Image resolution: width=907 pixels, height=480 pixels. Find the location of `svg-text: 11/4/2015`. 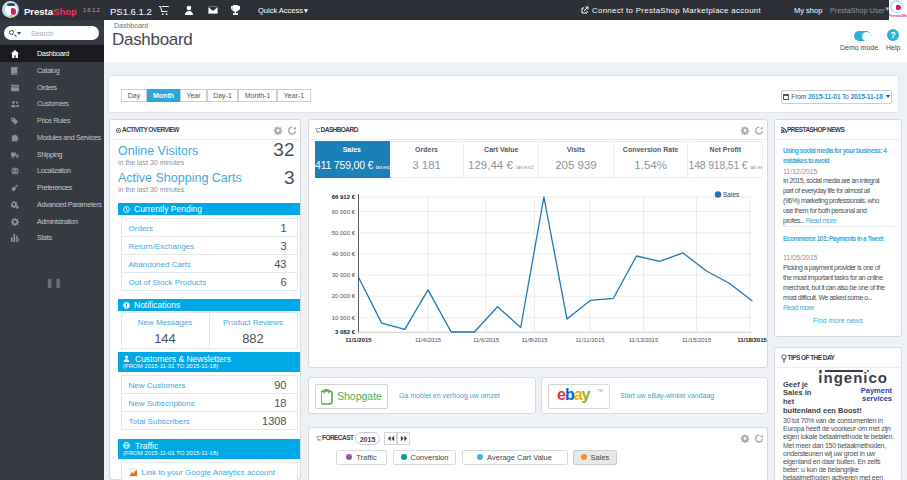

svg-text: 11/4/2015 is located at coordinates (428, 340).